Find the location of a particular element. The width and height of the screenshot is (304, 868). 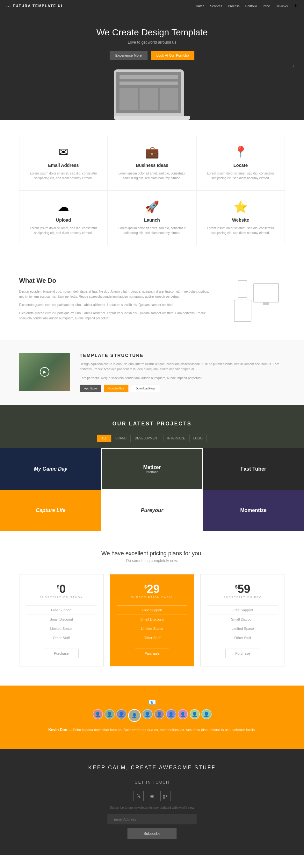

what-we-do-p3: Dico ornta graeco eum cu, pathique ex lu… is located at coordinates (117, 316).